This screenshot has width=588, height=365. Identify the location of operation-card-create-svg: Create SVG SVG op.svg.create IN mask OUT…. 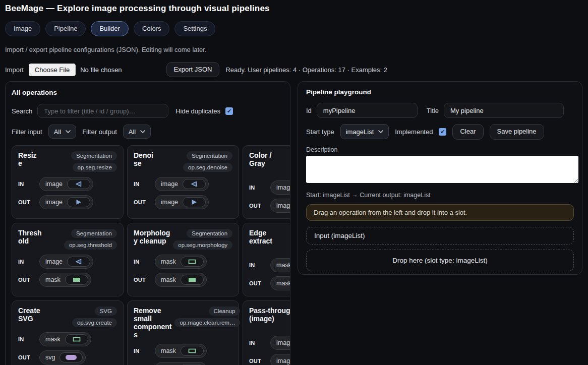
(68, 333).